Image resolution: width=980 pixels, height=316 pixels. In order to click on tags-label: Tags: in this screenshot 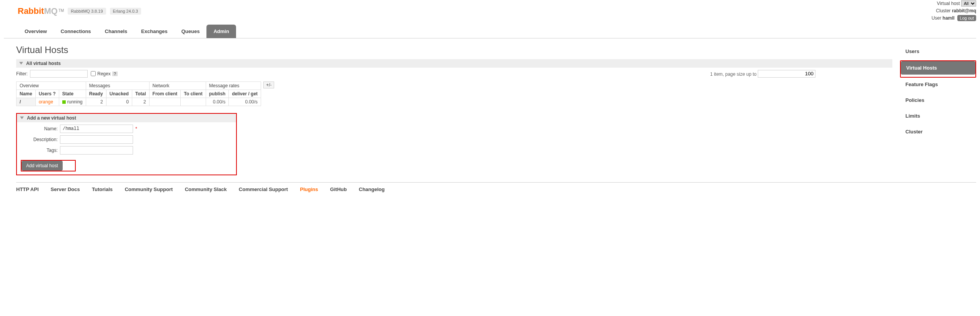, I will do `click(38, 150)`.